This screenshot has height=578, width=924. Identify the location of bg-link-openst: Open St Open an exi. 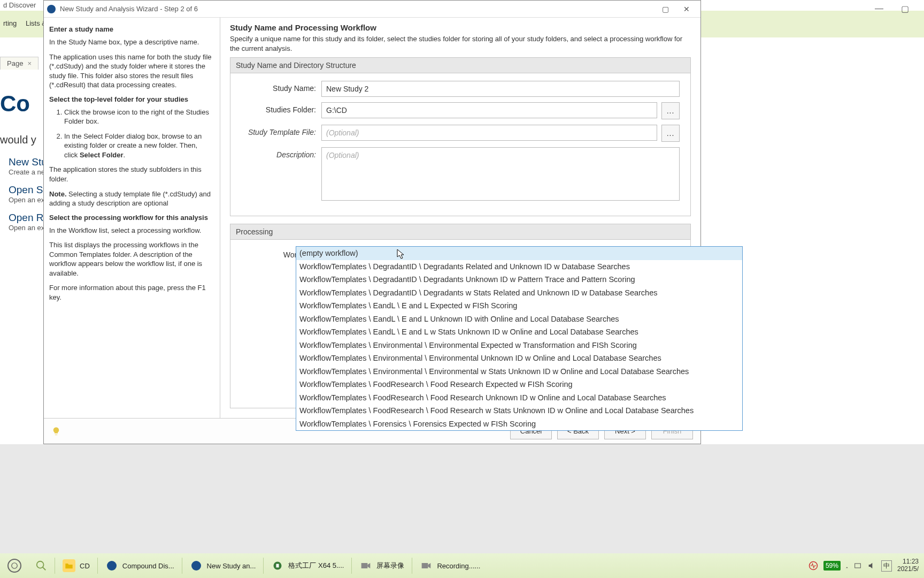
(27, 194).